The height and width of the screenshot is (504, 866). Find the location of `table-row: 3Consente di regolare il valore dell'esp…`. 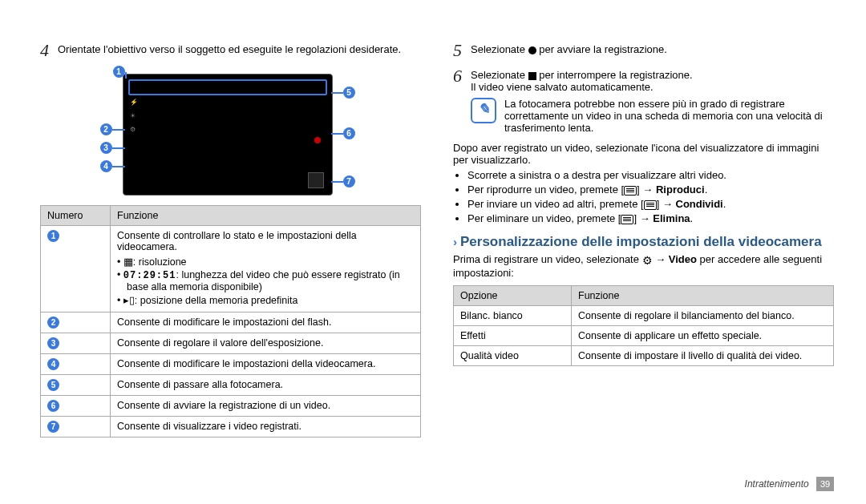

table-row: 3Consente di regolare il valore dell'esp… is located at coordinates (231, 344).